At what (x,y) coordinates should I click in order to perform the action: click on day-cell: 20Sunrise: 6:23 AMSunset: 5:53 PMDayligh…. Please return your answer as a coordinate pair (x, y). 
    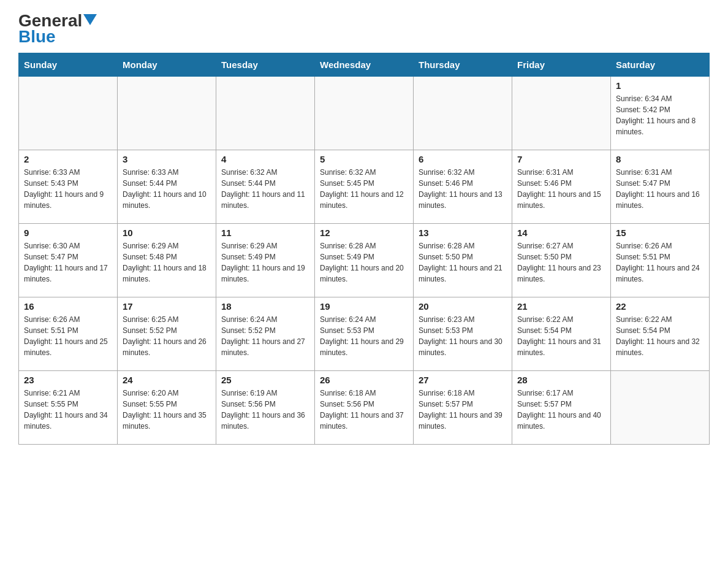
    Looking at the image, I should click on (463, 334).